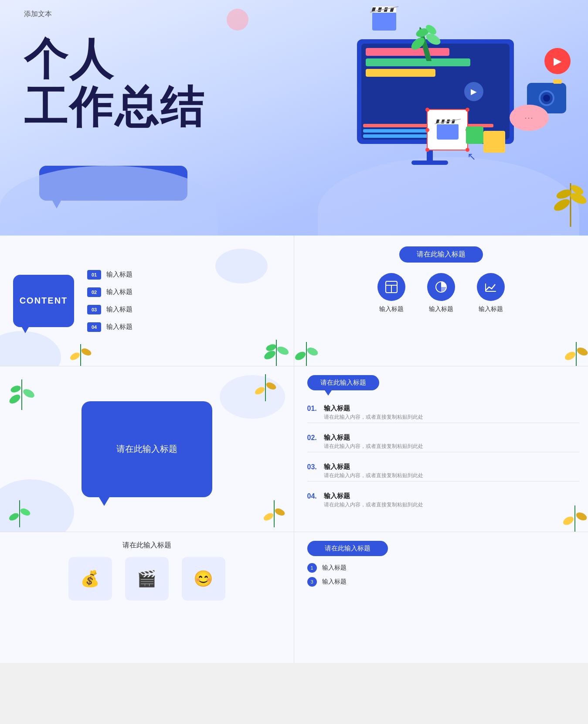  Describe the element at coordinates (401, 73) in the screenshot. I see `bar-yellow` at that location.